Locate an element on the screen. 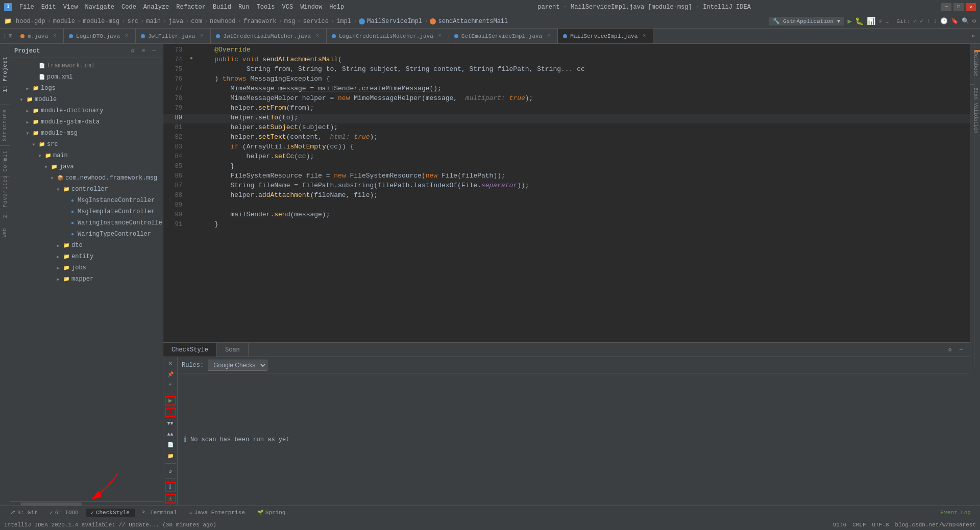 This screenshot has height=530, width=980. menu-help: Help is located at coordinates (337, 7).